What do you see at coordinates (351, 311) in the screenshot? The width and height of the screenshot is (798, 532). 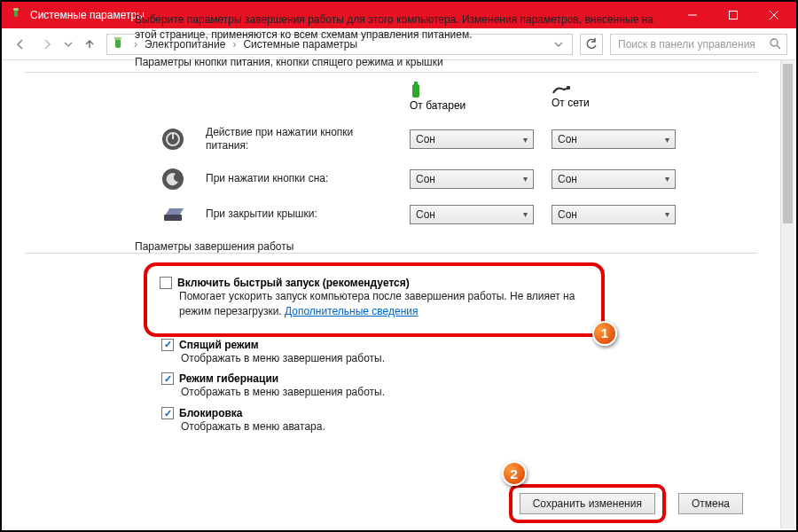 I see `fastboot-more-link: Дополнительные сведения` at bounding box center [351, 311].